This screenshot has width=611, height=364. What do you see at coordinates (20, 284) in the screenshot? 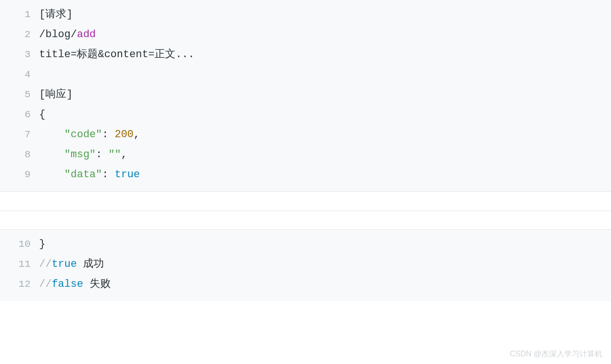
I see `line-number: 12` at bounding box center [20, 284].